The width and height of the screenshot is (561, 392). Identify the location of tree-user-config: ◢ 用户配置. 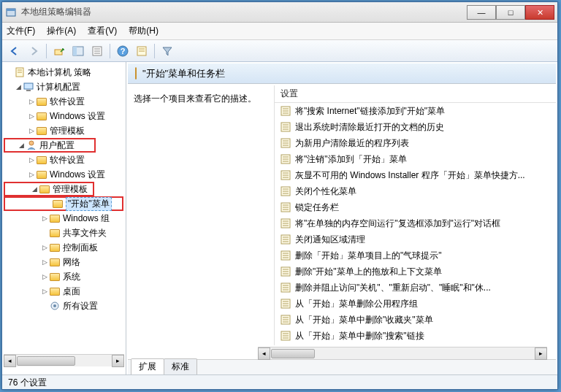
(50, 145).